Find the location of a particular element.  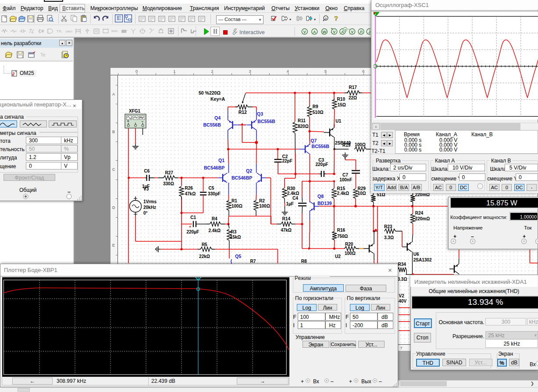

svg-text: W is located at coordinates (324, 32).